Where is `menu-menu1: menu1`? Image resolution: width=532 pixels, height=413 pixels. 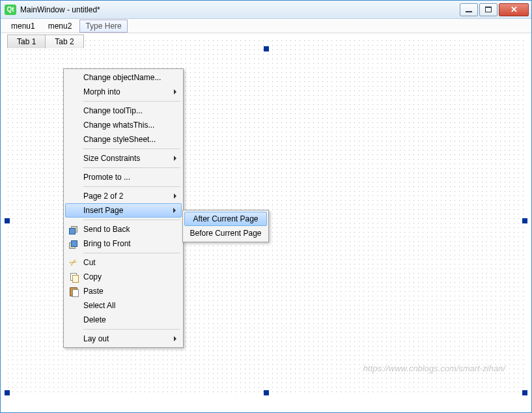
menu-menu1: menu1 is located at coordinates (23, 26).